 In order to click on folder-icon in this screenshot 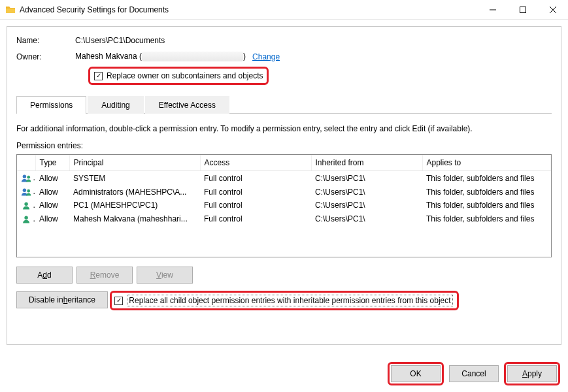, I will do `click(10, 10)`.